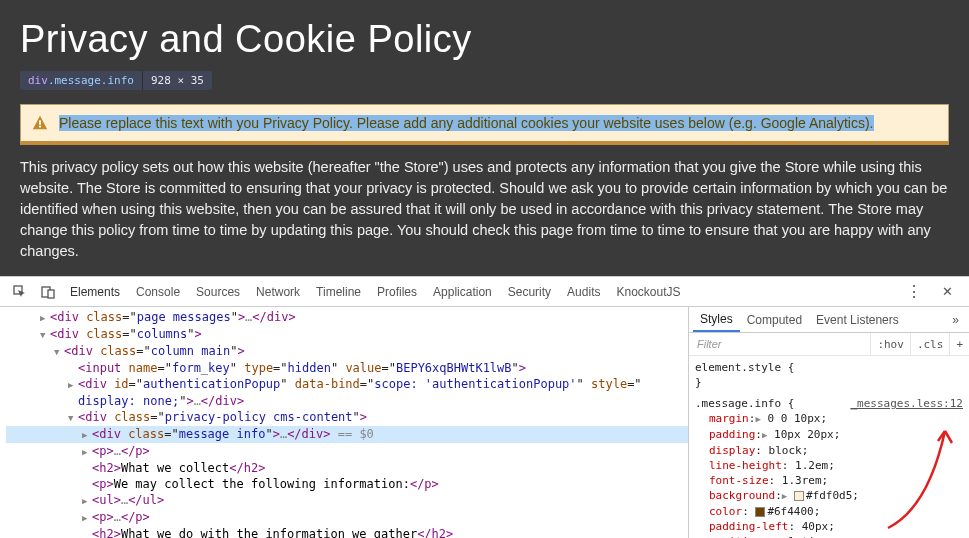 The height and width of the screenshot is (538, 969). Describe the element at coordinates (484, 292) in the screenshot. I see `devtools-tabs: Elements Console Sources Network Timelin…` at that location.